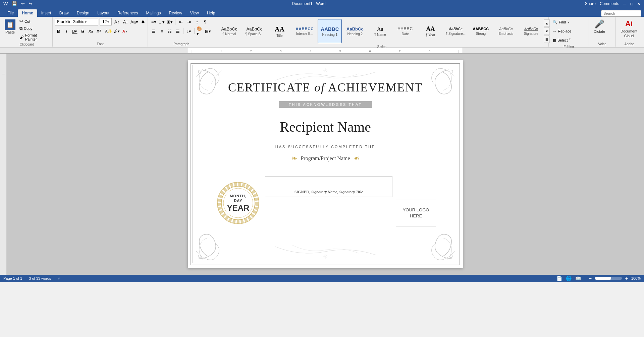  What do you see at coordinates (562, 31) in the screenshot?
I see `replace-button: ↔ Replace` at bounding box center [562, 31].